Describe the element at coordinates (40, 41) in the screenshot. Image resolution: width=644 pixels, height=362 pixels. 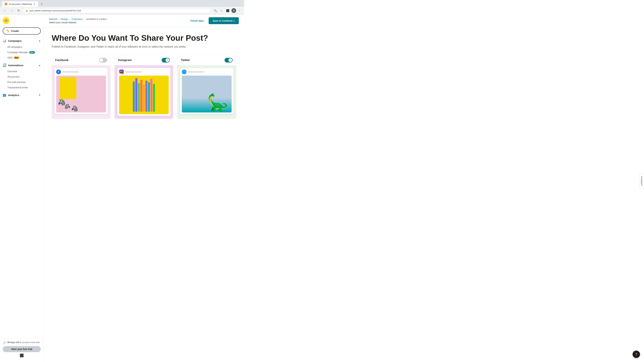
I see `campaigns-chevron-icon: ▲` at that location.